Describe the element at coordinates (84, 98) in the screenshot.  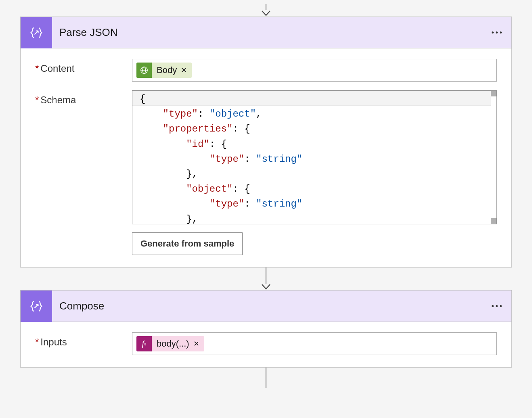
I see `field-label-schema: *Schema` at that location.